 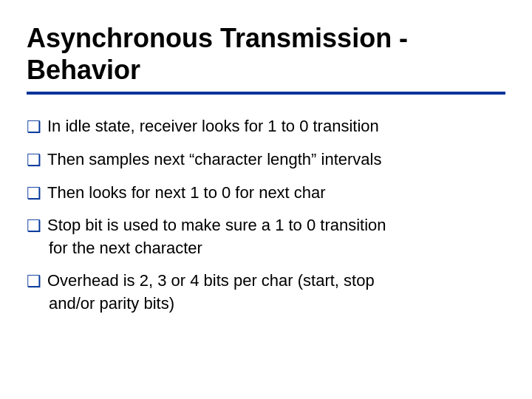 What do you see at coordinates (266, 194) in the screenshot?
I see `list-item: ❑ Then looks for next 1 to 0 for next ch…` at bounding box center [266, 194].